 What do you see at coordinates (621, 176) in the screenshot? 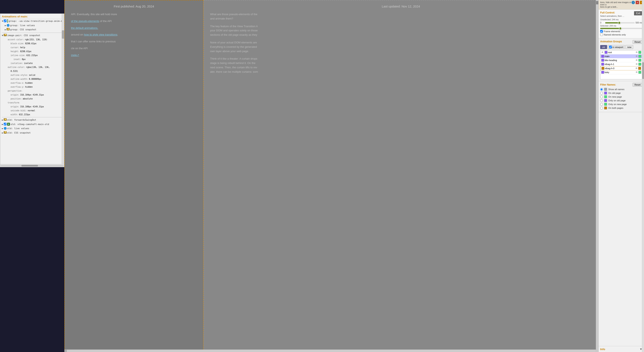
I see `right-panel: tions, hide old and new images or even a…` at bounding box center [621, 176].